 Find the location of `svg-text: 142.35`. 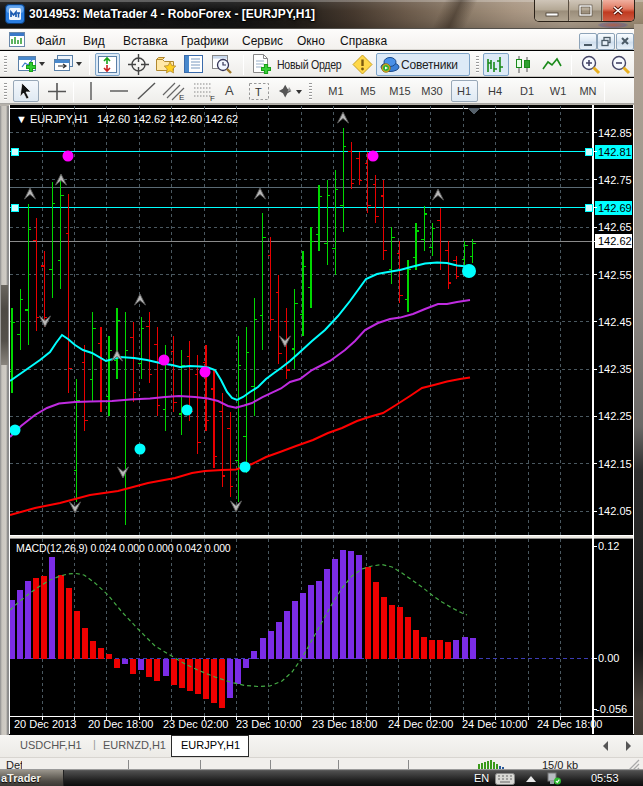

svg-text: 142.35 is located at coordinates (615, 369).